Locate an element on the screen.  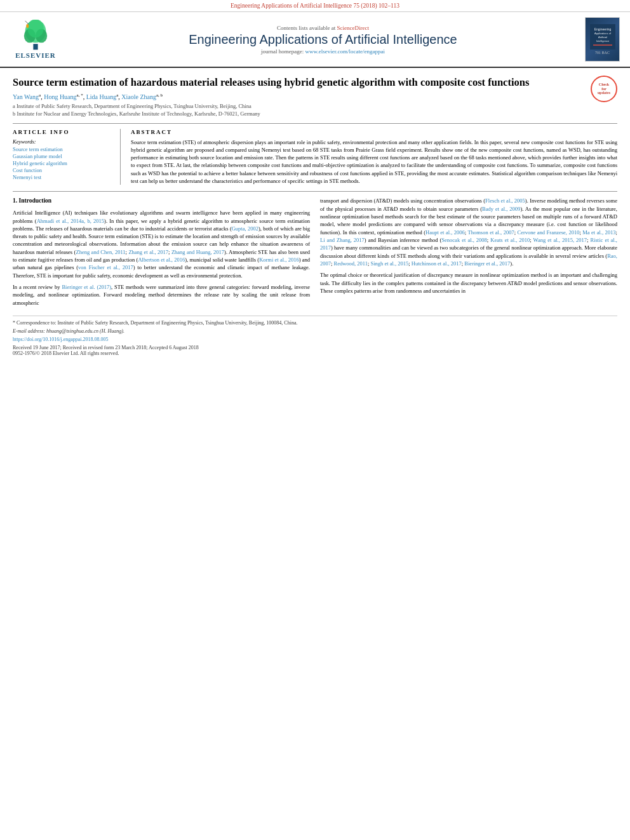
section1-para2: In a recent review by Bieringer et al. (… is located at coordinates (161, 295).